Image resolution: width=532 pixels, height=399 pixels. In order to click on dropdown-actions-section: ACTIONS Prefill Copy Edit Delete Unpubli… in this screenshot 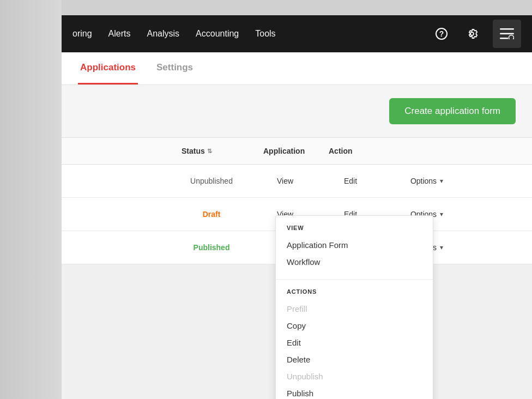, I will do `click(354, 339)`.